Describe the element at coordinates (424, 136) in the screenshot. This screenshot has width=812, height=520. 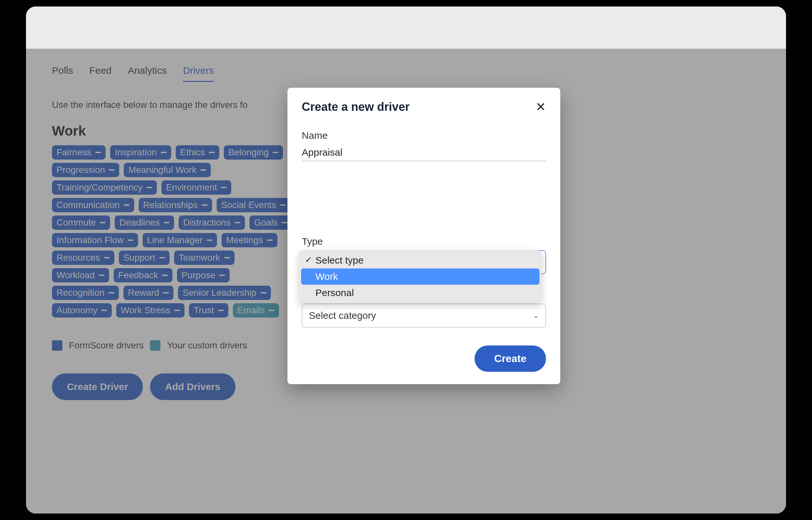
I see `name-label: Name` at that location.